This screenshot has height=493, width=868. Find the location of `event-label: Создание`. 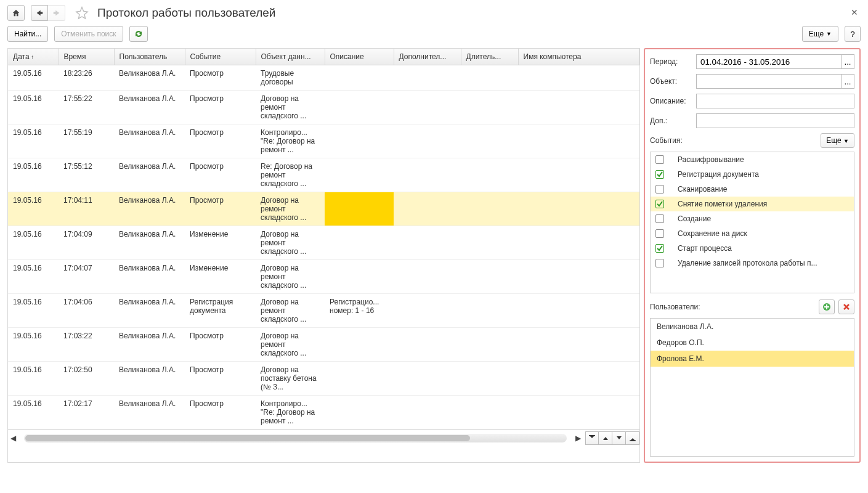

event-label: Создание is located at coordinates (694, 219).